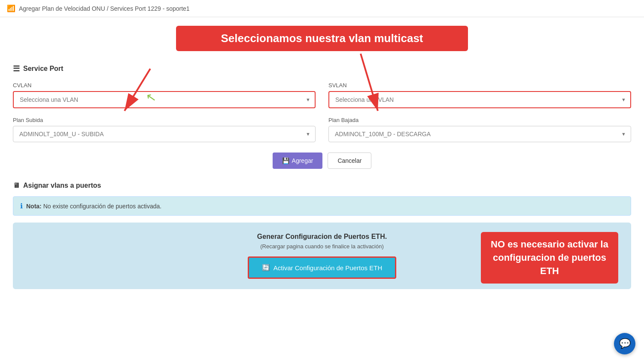 The width and height of the screenshot is (644, 363). I want to click on info-icon: ℹ, so click(21, 206).